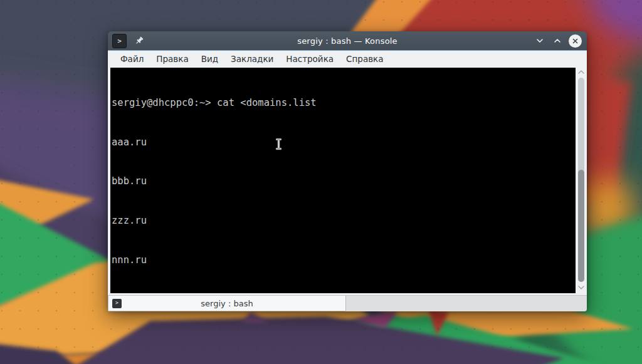  What do you see at coordinates (581, 180) in the screenshot?
I see `terminal-scrollbar` at bounding box center [581, 180].